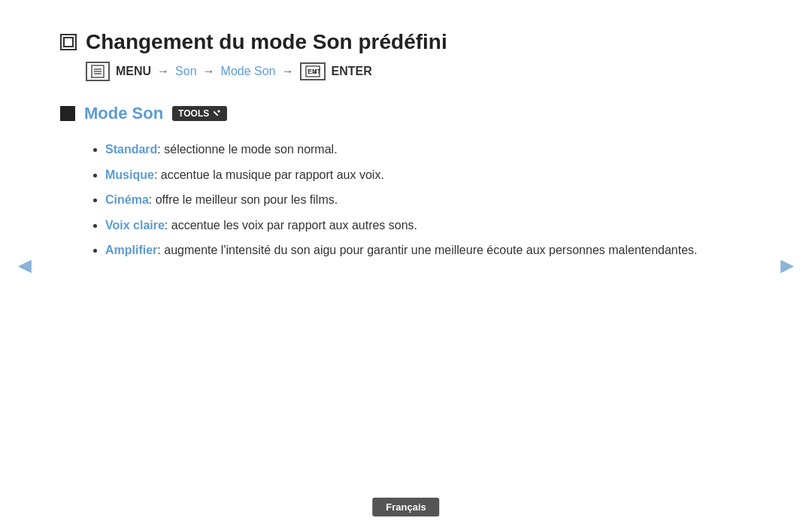 Image resolution: width=812 pixels, height=530 pixels. Describe the element at coordinates (186, 71) in the screenshot. I see `breadcrumb-son: Son` at that location.